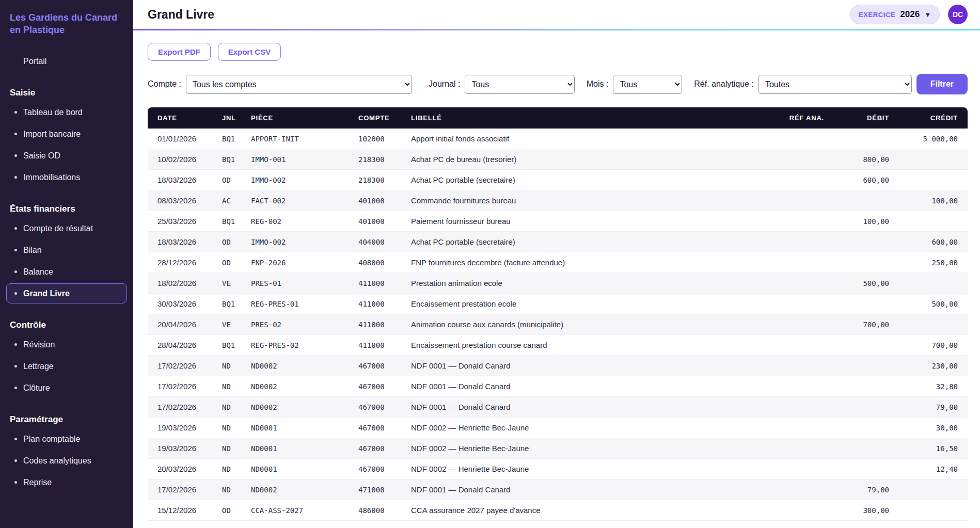 This screenshot has height=528, width=980. Describe the element at coordinates (67, 134) in the screenshot. I see `sidebar-item-import-bancaire: Import bancaire` at that location.